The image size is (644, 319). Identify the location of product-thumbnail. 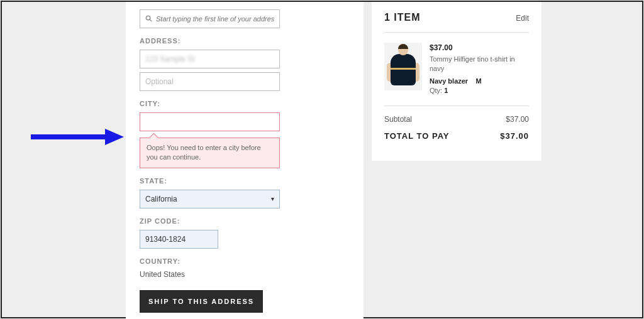
(403, 67).